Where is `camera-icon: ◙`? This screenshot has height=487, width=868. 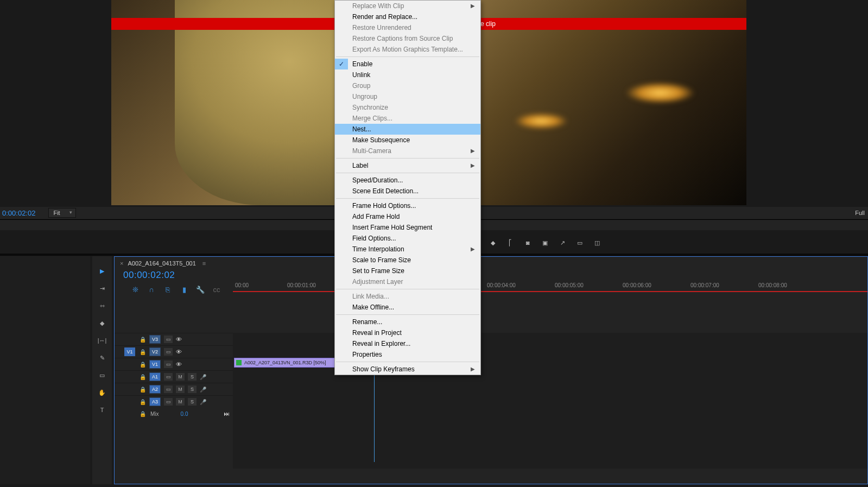 camera-icon: ◙ is located at coordinates (528, 243).